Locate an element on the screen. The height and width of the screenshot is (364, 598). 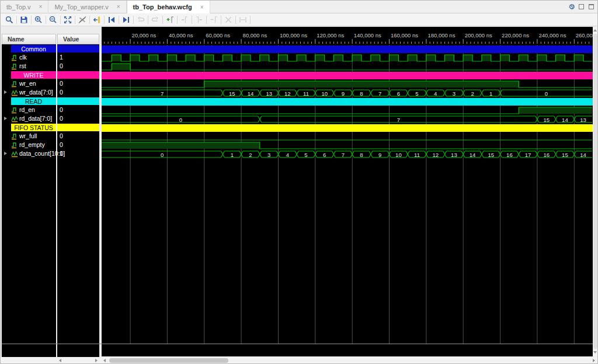
zoom-to-cursor-button is located at coordinates (82, 20).